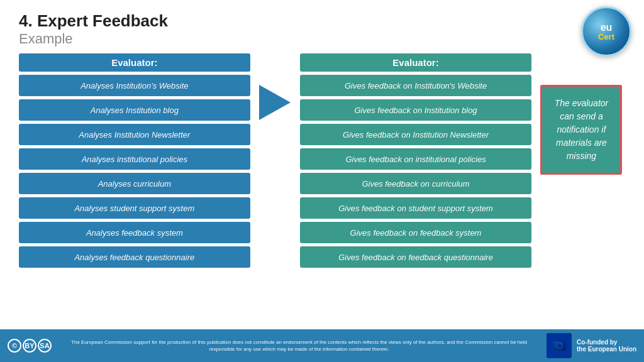 Image resolution: width=644 pixels, height=362 pixels. I want to click on eu-cert-logo: eu Cert, so click(606, 31).